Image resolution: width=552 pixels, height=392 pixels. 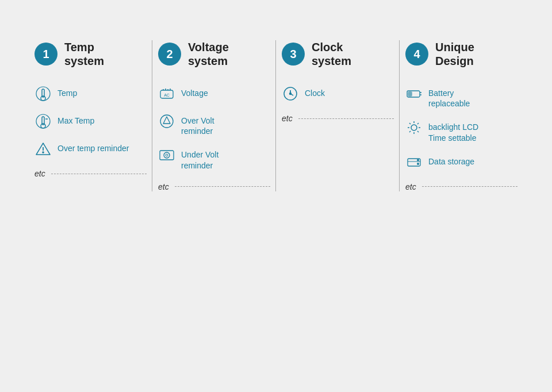 I want to click on feature-item-4-1: backlight LCDTime settable, so click(x=461, y=131).